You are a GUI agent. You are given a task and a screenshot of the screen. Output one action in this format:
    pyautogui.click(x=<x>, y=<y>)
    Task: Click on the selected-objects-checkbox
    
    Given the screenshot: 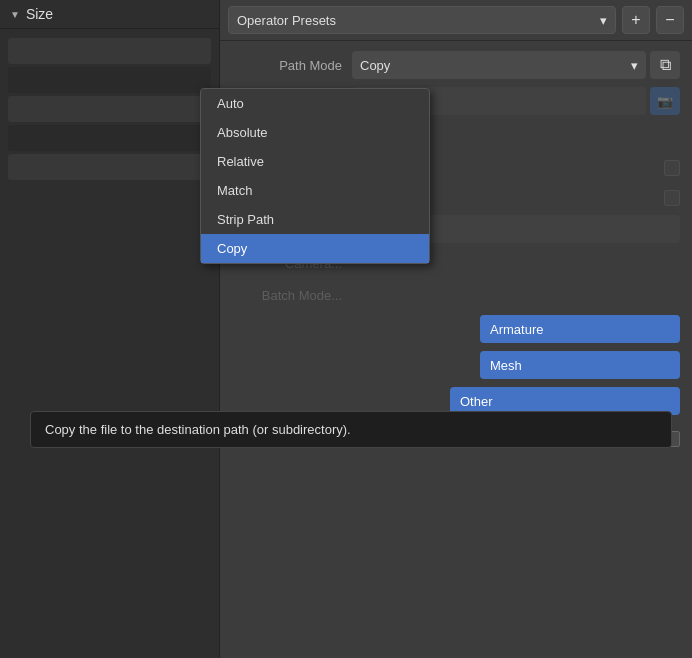 What is the action you would take?
    pyautogui.click(x=672, y=168)
    